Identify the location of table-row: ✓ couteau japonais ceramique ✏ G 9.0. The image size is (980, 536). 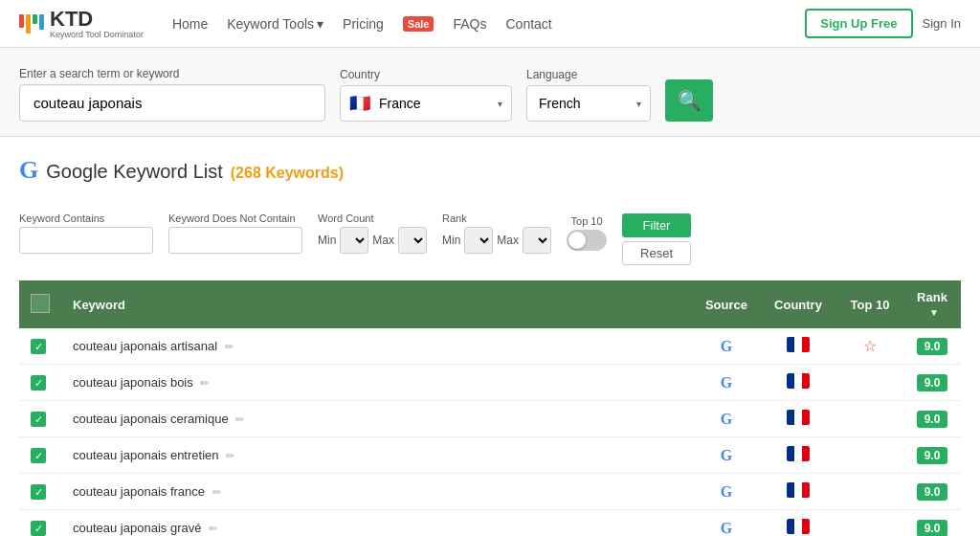
(490, 419).